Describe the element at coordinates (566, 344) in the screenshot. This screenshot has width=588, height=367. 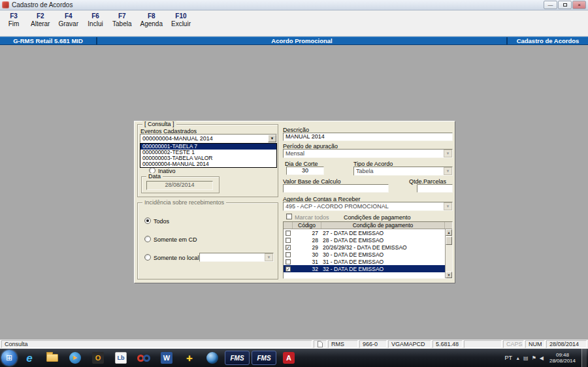
I see `status-date: 28/08/2014` at that location.